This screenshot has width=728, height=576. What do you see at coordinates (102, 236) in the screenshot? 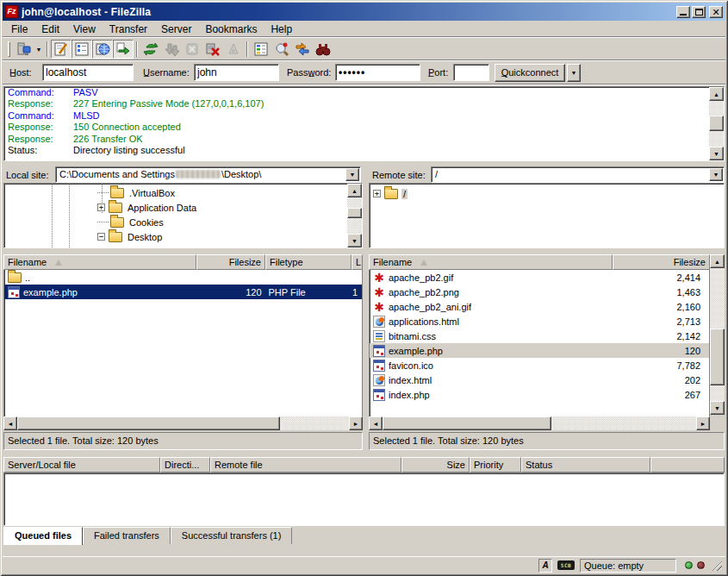
I see `collapse-icon: −` at bounding box center [102, 236].